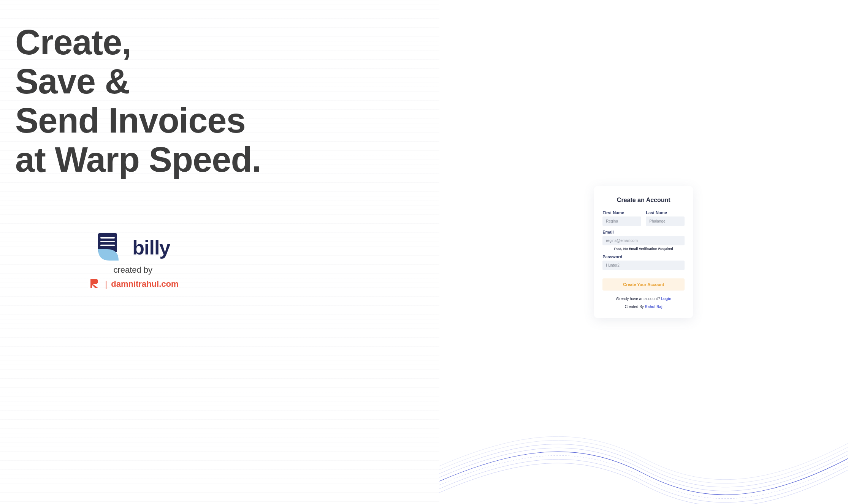 This screenshot has width=848, height=504. I want to click on login-prompt-line: Already have an account? Login, so click(644, 299).